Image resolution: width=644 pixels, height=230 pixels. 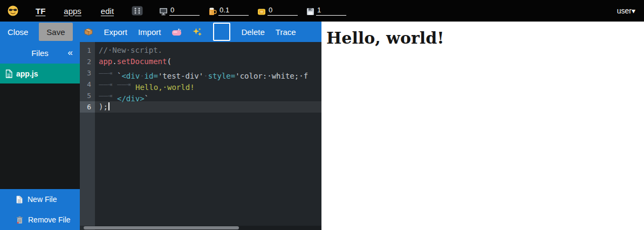 What do you see at coordinates (19, 199) in the screenshot?
I see `new-file-icon` at bounding box center [19, 199].